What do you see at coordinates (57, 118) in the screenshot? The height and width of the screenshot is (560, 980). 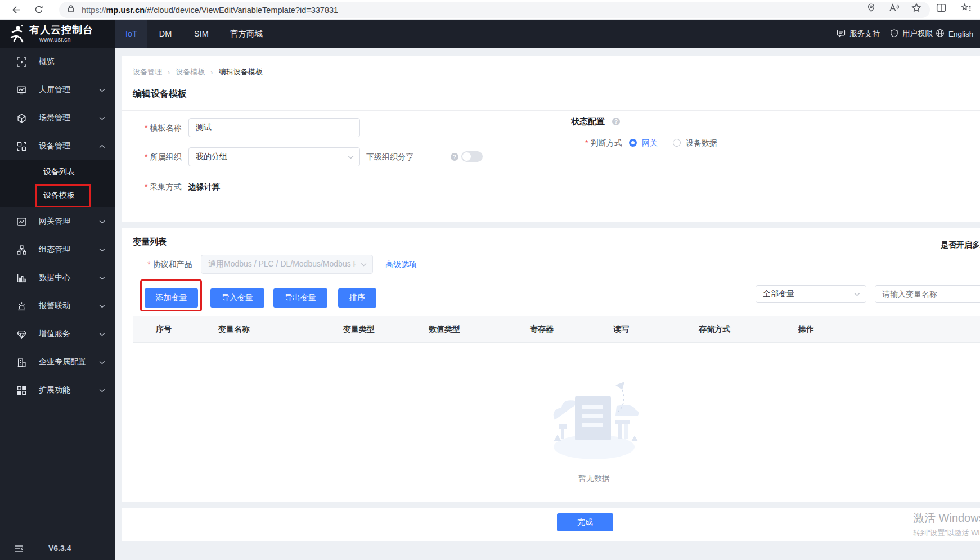 I see `sidebar-item-scene-mgmt: 场景管理` at bounding box center [57, 118].